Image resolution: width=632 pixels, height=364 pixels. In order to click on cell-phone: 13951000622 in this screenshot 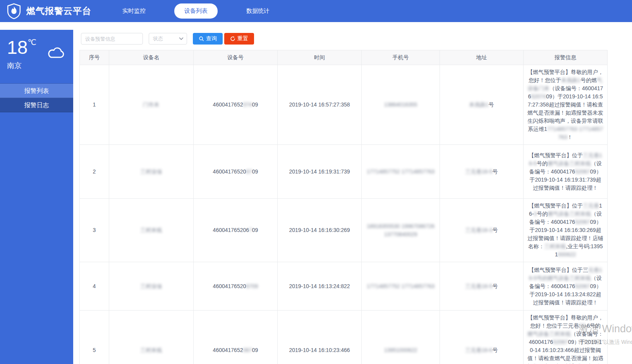, I will do `click(401, 337)`.